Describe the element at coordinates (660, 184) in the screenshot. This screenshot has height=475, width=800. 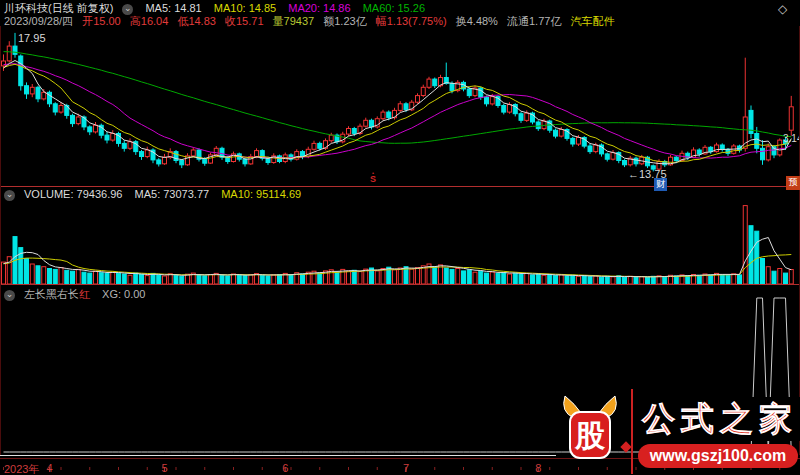
I see `finance-info-icon: 财` at that location.